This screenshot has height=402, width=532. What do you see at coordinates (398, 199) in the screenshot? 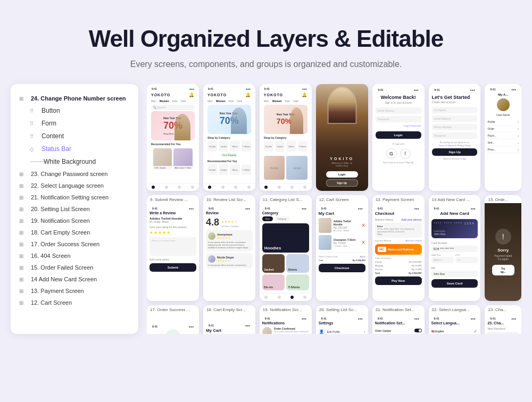
I see `screen-label-payment: 13. Payment Screen` at bounding box center [398, 199].